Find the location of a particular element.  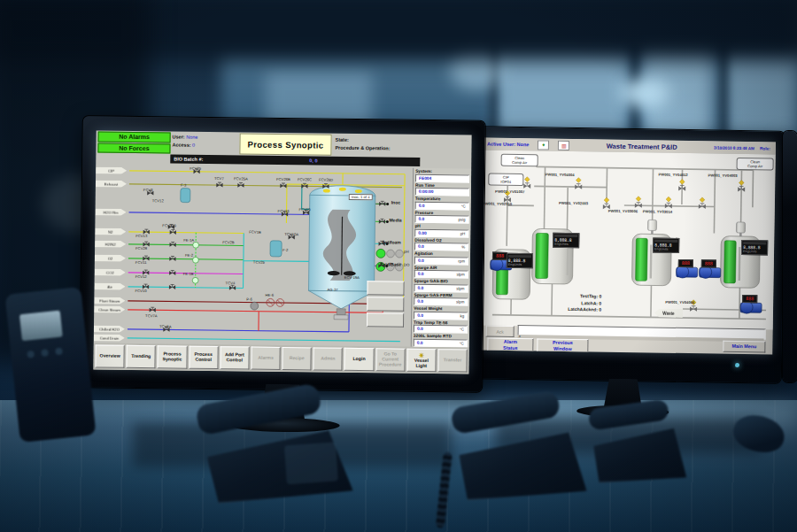

parameter-row: Vessel Weight 0.0kg is located at coordinates (441, 313).